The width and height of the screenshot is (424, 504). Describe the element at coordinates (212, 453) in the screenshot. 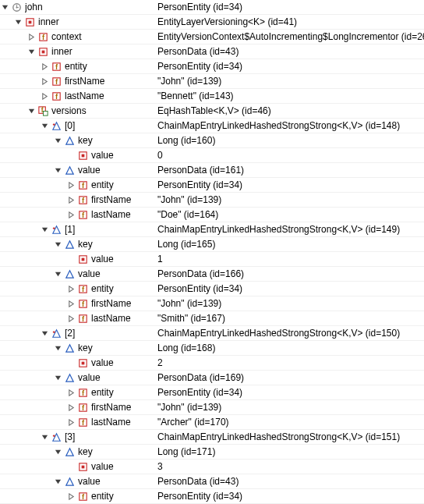

I see `tree-row: keyLong (id=171)` at that location.